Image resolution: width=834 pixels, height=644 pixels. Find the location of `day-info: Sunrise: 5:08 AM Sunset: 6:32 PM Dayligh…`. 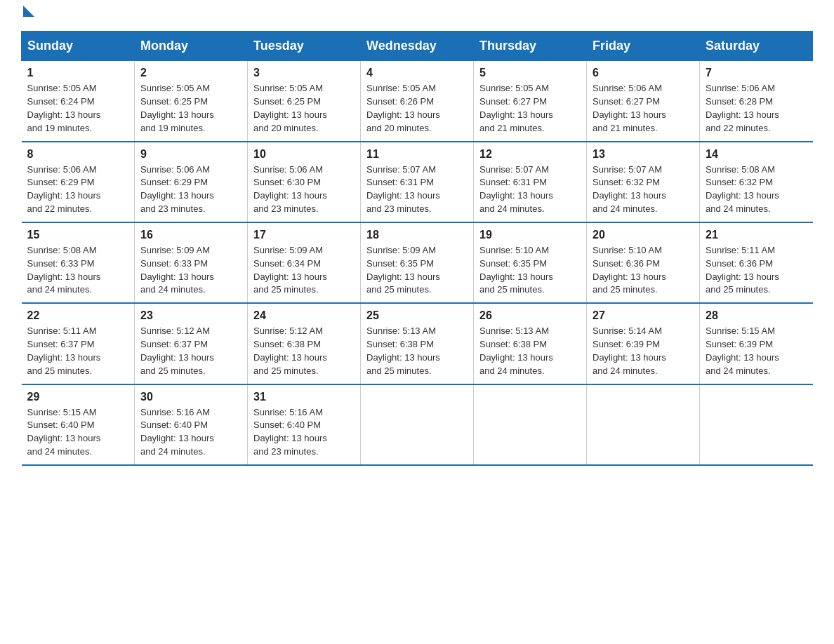

day-info: Sunrise: 5:08 AM Sunset: 6:32 PM Dayligh… is located at coordinates (757, 189).